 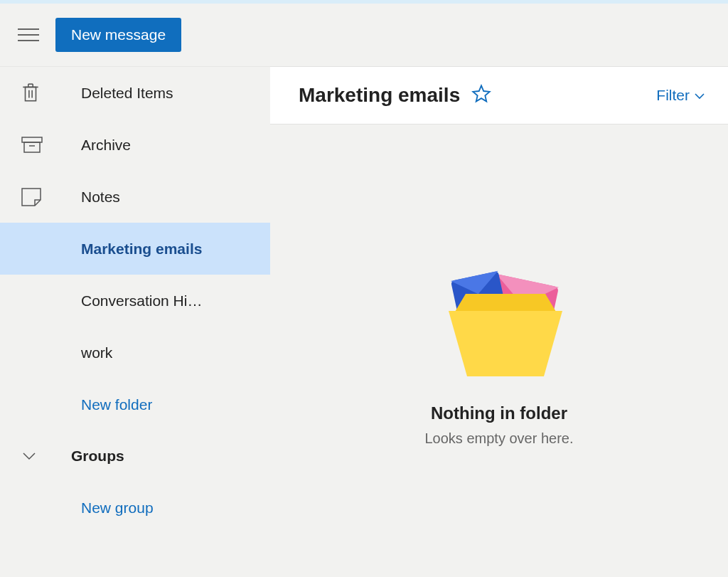 What do you see at coordinates (101, 197) in the screenshot?
I see `sidebar-item-label: Notes` at bounding box center [101, 197].